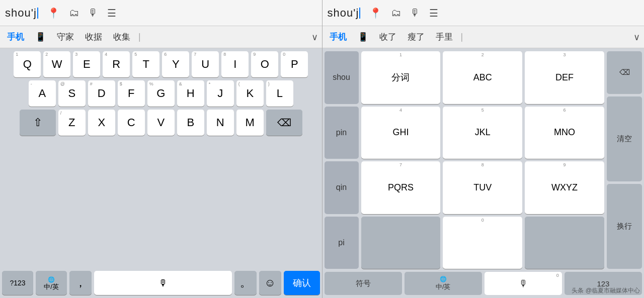 This screenshot has width=644, height=298. I want to click on key-shift: ⇧, so click(38, 123).